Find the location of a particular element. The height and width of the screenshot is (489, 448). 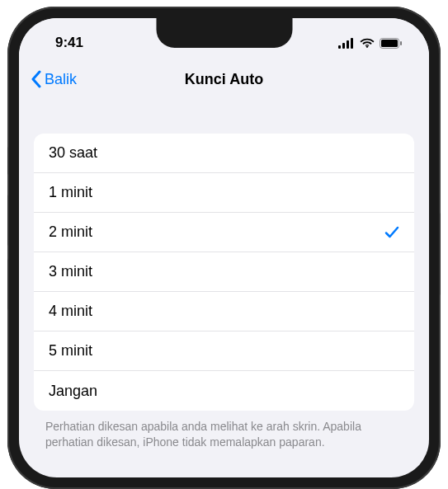

footer-description: Perhatian dikesan apabila anda melihat k… is located at coordinates (224, 435).